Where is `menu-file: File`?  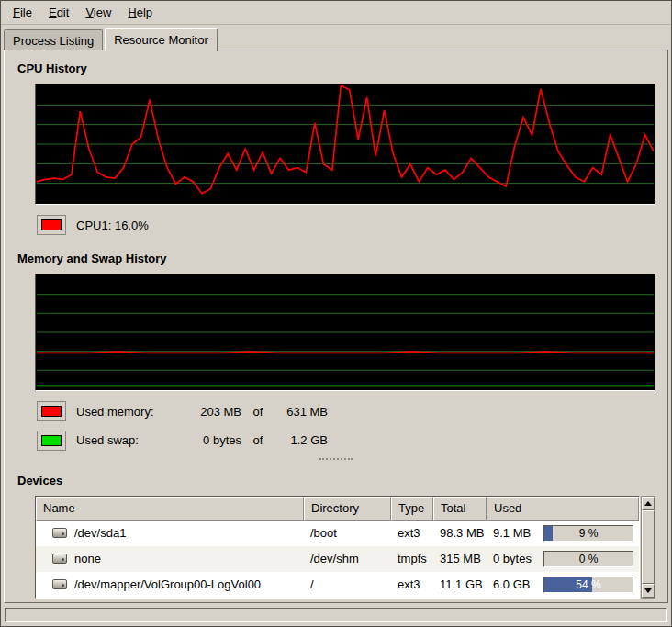 menu-file: File is located at coordinates (22, 13).